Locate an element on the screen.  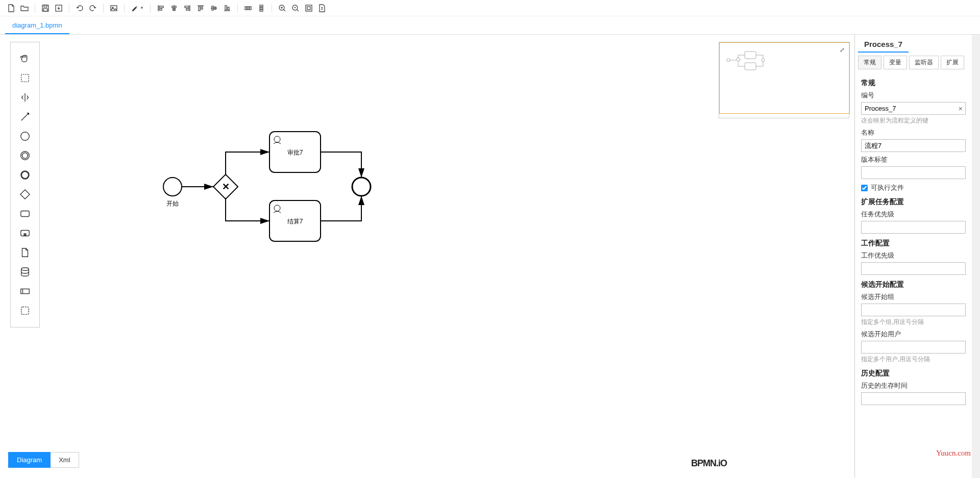
bottom-tabs: Diagram Xml is located at coordinates (44, 460).